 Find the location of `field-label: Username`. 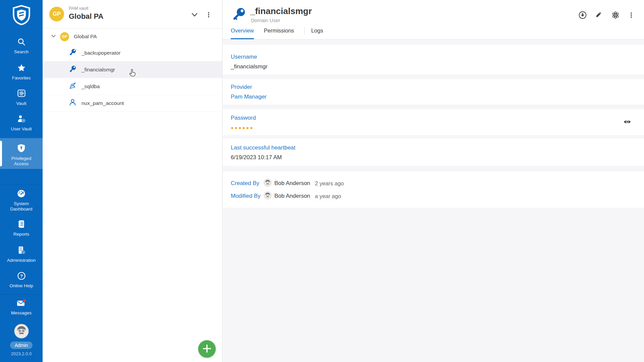

field-label: Username is located at coordinates (437, 57).